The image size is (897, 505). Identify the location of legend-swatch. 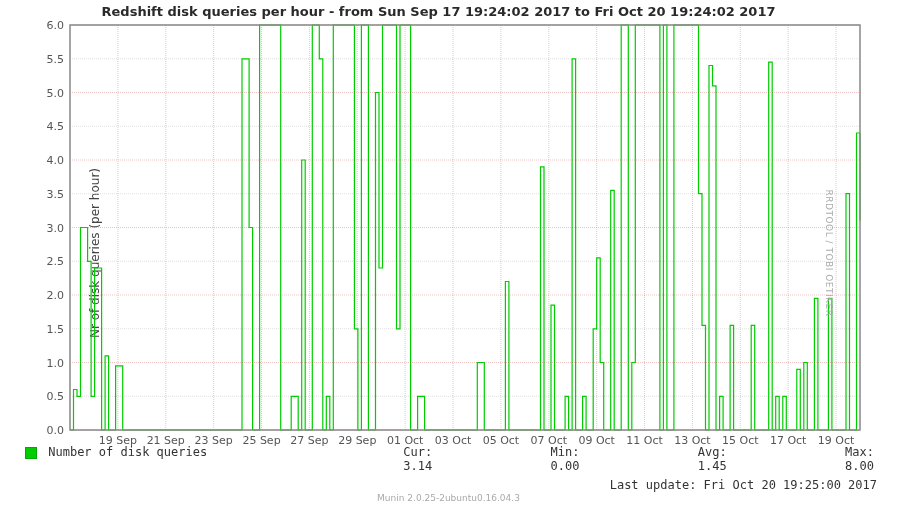
(31, 453).